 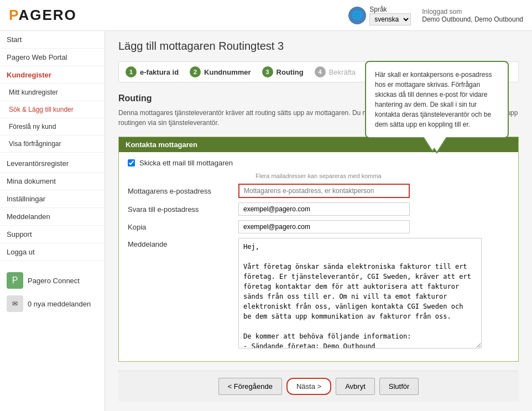 I want to click on sidebar-item-logga-ut: Logga ut, so click(x=52, y=252).